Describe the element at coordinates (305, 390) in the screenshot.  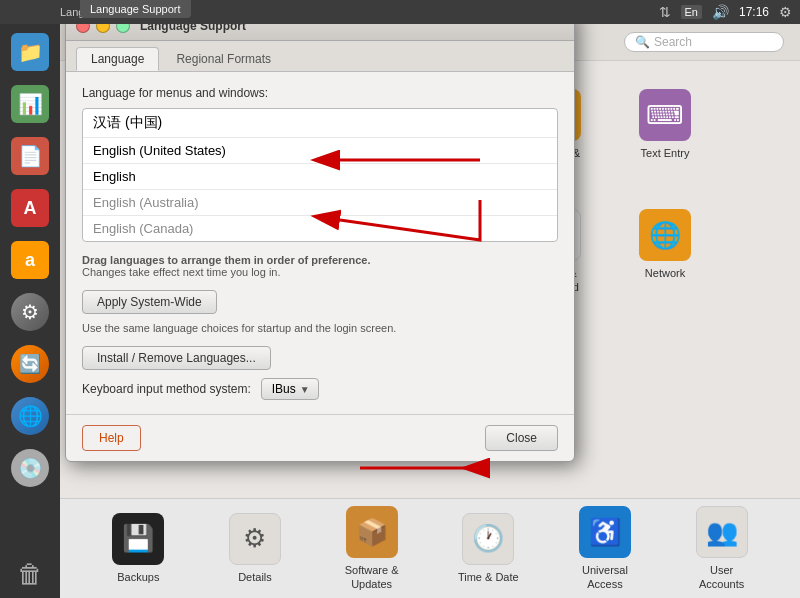
I see `select-arrow-icon: ▼` at that location.